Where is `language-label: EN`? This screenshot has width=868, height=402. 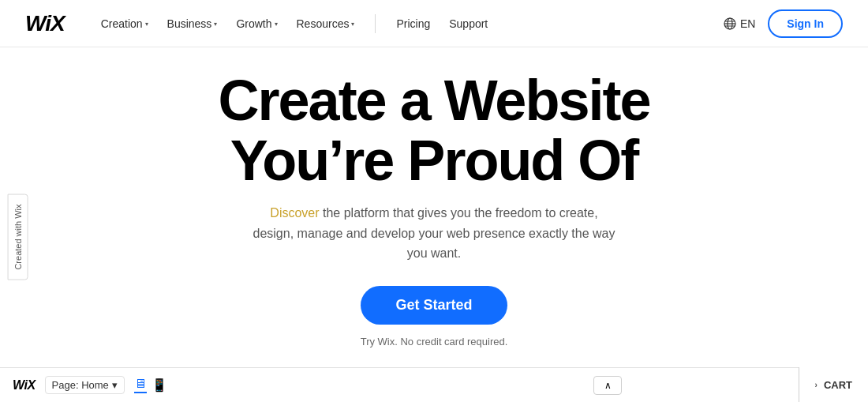
language-label: EN is located at coordinates (748, 24).